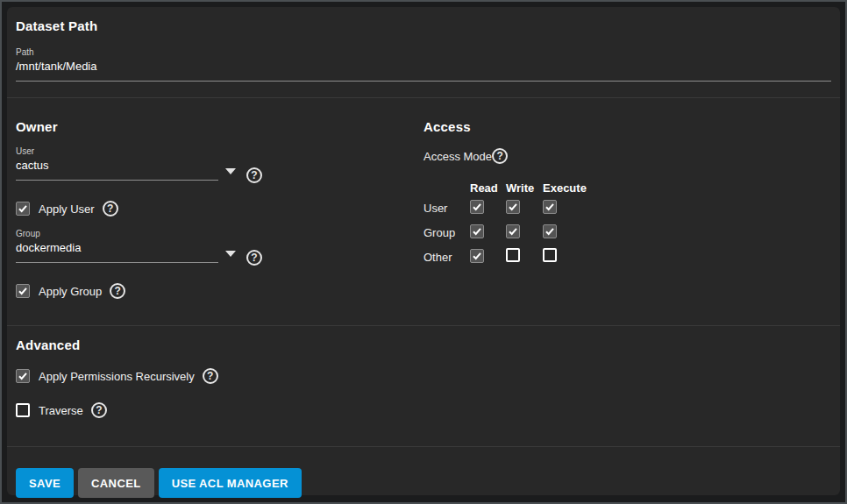 This screenshot has width=847, height=504. Describe the element at coordinates (550, 255) in the screenshot. I see `other-execute-checkbox` at that location.